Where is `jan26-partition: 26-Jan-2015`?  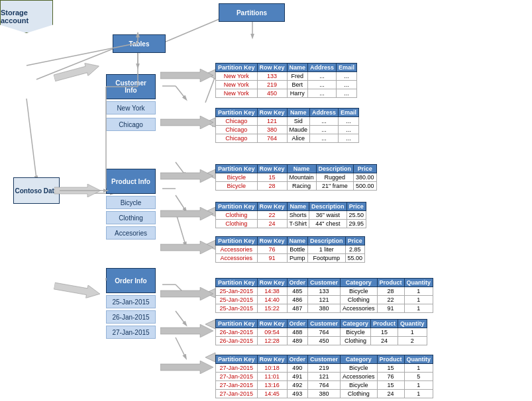 jan26-partition: 26-Jan-2015 is located at coordinates (131, 317).